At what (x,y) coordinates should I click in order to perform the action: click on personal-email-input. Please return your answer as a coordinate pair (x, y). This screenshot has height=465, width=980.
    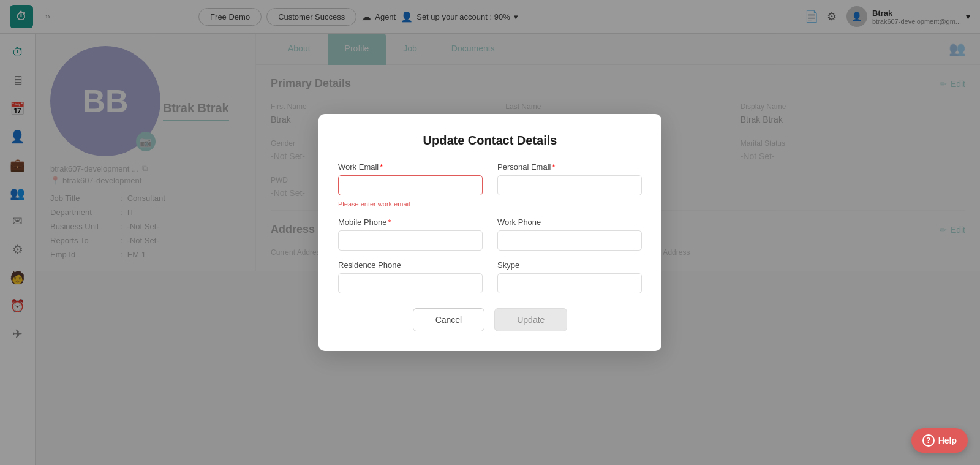
    Looking at the image, I should click on (570, 185).